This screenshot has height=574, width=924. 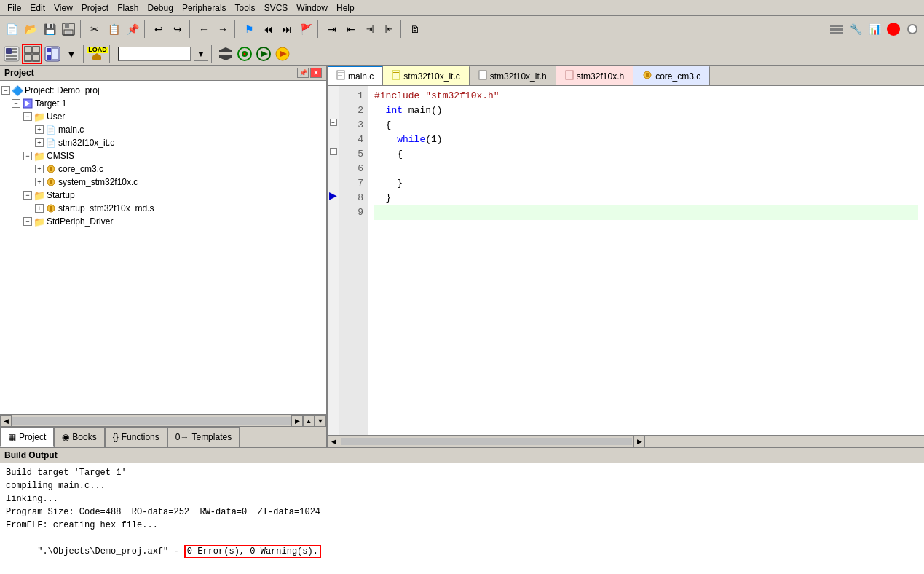 What do you see at coordinates (163, 169) in the screenshot?
I see `tree-node-corecm3: + core_cm3.c` at bounding box center [163, 169].